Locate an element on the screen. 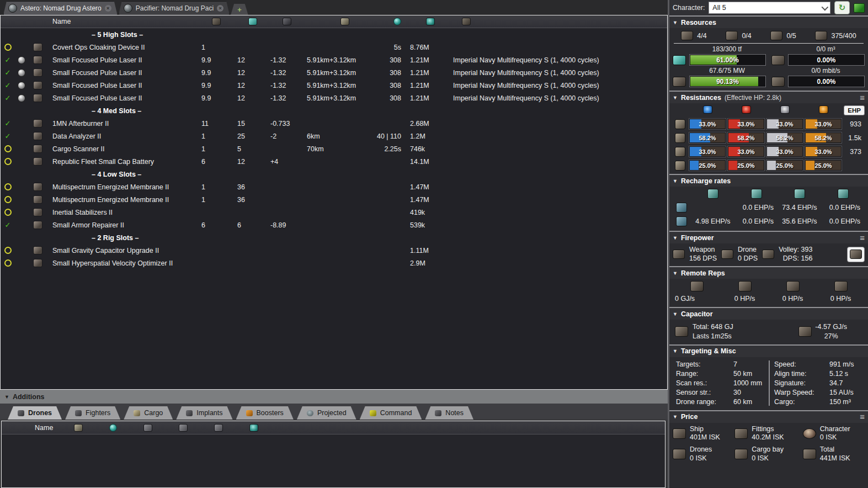 Image resolution: width=868 pixels, height=488 pixels. drone-label: Drone is located at coordinates (748, 250).